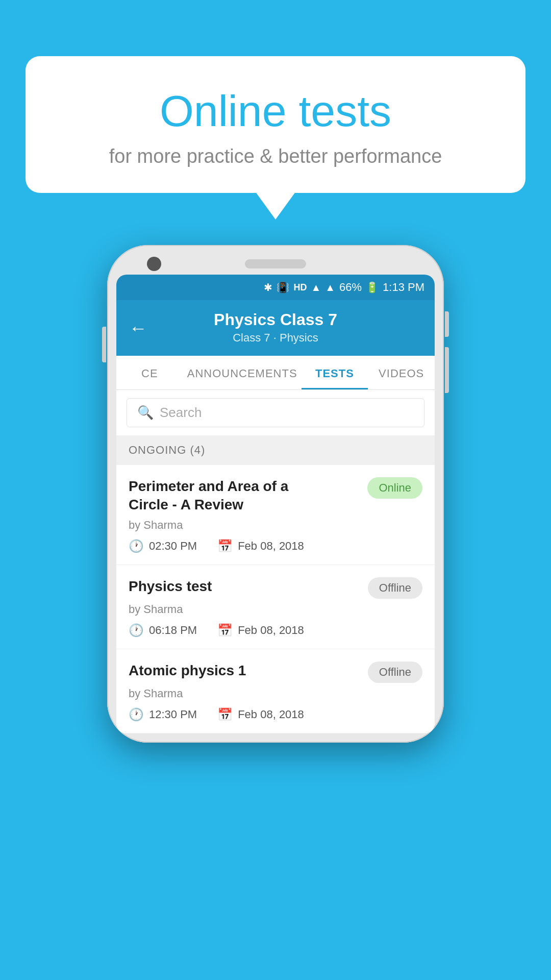  What do you see at coordinates (138, 328) in the screenshot?
I see `back-button: ←` at bounding box center [138, 328].